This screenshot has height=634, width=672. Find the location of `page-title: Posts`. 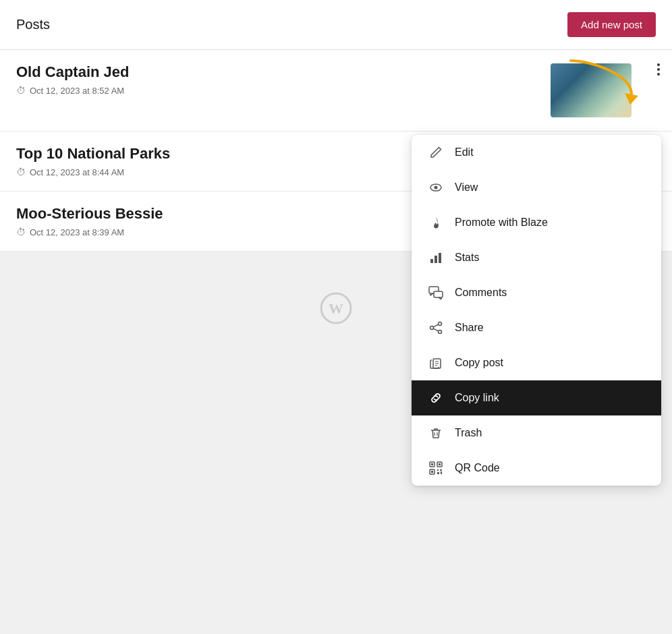

page-title: Posts is located at coordinates (33, 24).